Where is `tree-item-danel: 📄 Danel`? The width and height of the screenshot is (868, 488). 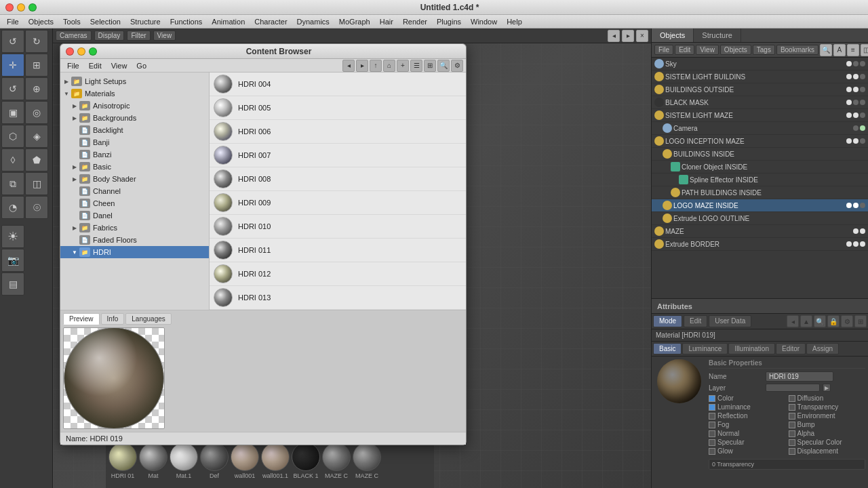
tree-item-danel: 📄 Danel is located at coordinates (134, 216).